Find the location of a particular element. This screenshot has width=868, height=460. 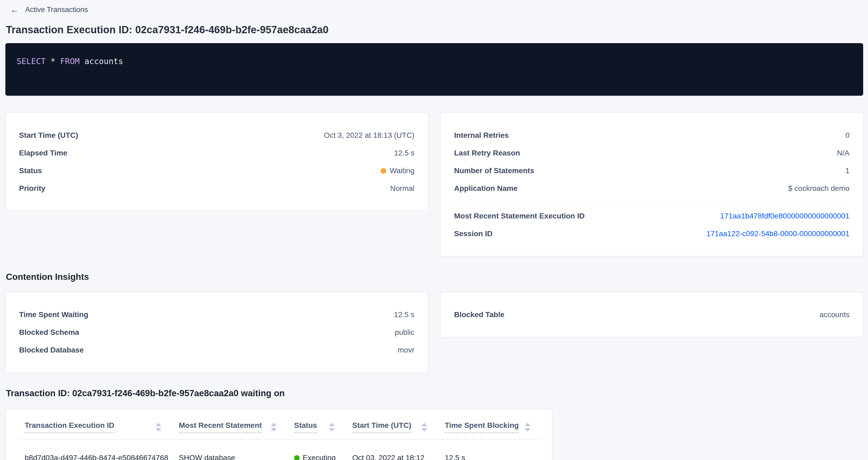

detail-value: movr is located at coordinates (406, 350).